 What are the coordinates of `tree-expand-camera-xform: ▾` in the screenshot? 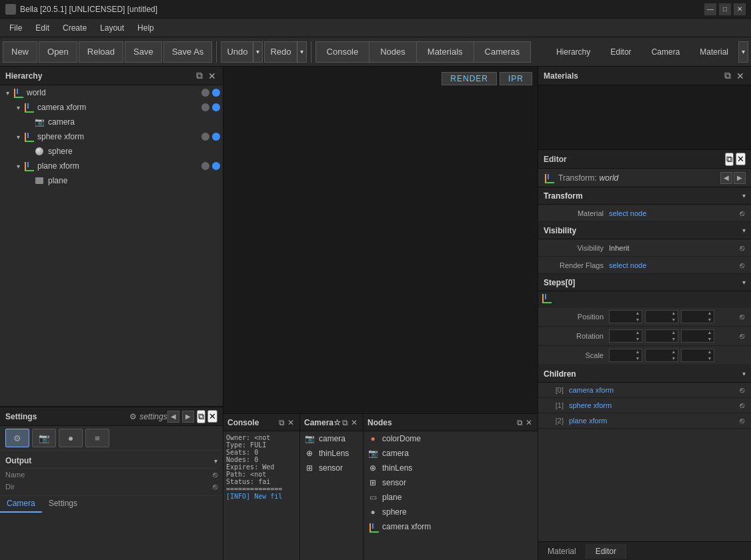 It's located at (18, 107).